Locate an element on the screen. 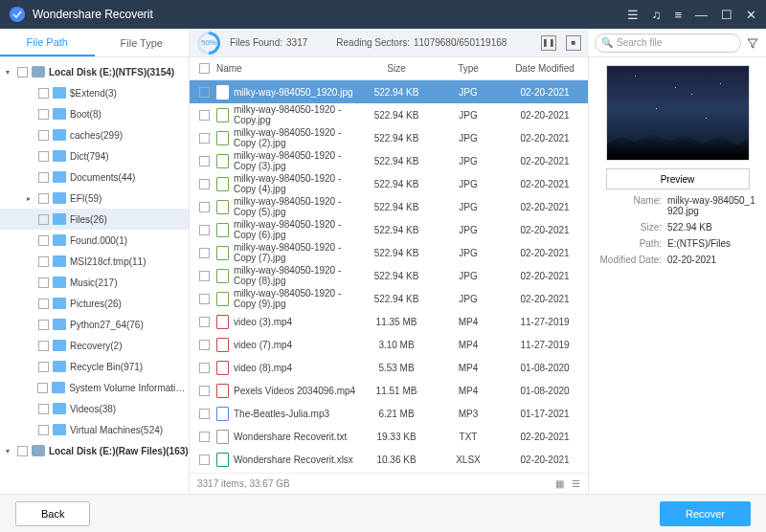 This screenshot has width=766, height=532. table-row: milky-way-984050-1920 - Copy (2).jpg522.… is located at coordinates (389, 138).